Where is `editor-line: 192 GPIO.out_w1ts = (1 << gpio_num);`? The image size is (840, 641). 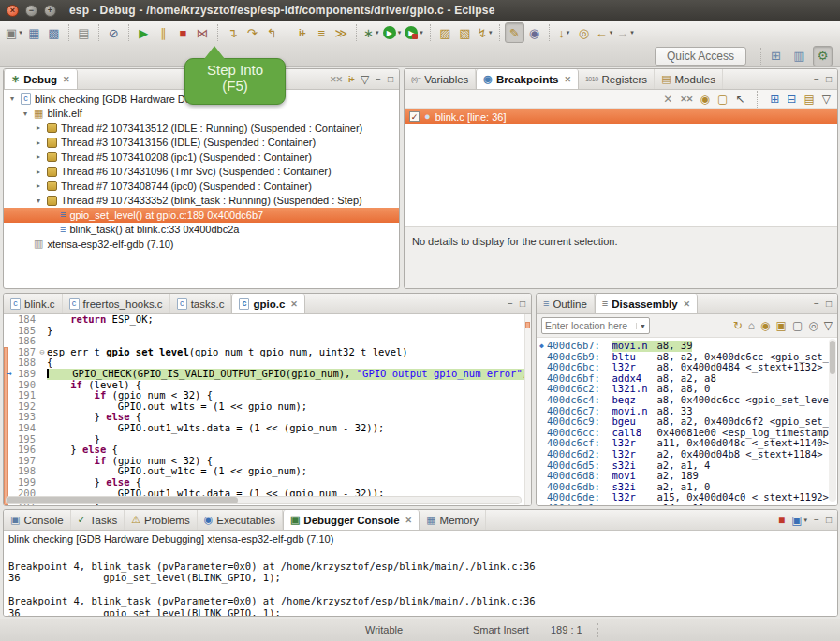
editor-line: 192 GPIO.out_w1ts = (1 << gpio_num); is located at coordinates (268, 407).